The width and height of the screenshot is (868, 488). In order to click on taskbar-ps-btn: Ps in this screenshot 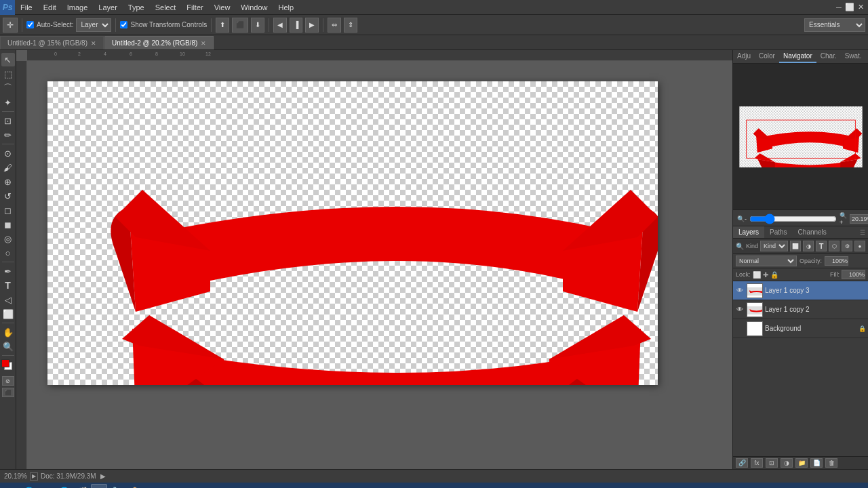, I will do `click(99, 486)`.